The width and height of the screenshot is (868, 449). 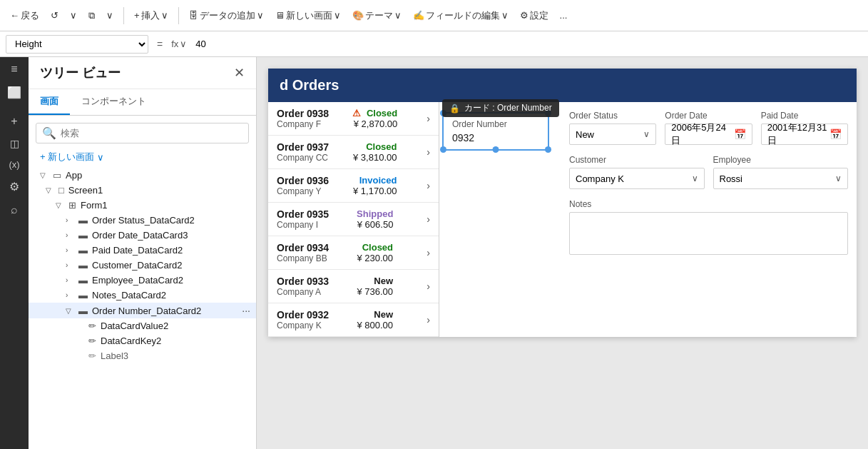 I want to click on order-item-left: Order 0935 Company I, so click(x=302, y=219).